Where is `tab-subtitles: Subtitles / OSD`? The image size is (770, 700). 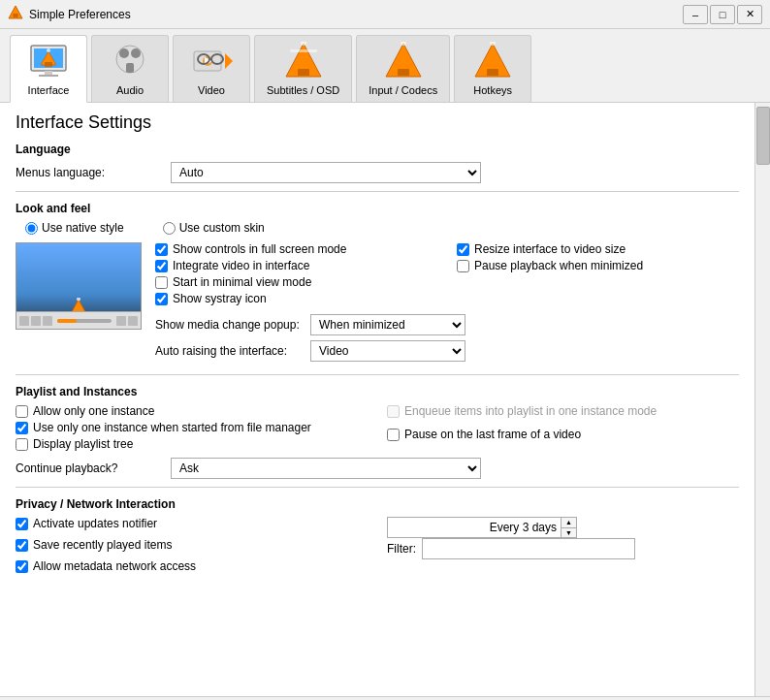
tab-subtitles: Subtitles / OSD is located at coordinates (303, 68).